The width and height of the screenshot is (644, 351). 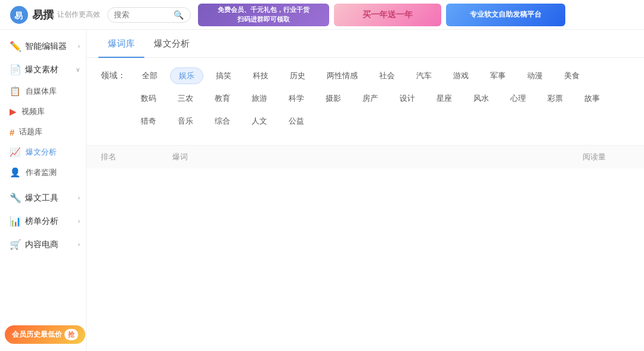 I want to click on topic-lib-icon: #, so click(x=12, y=133).